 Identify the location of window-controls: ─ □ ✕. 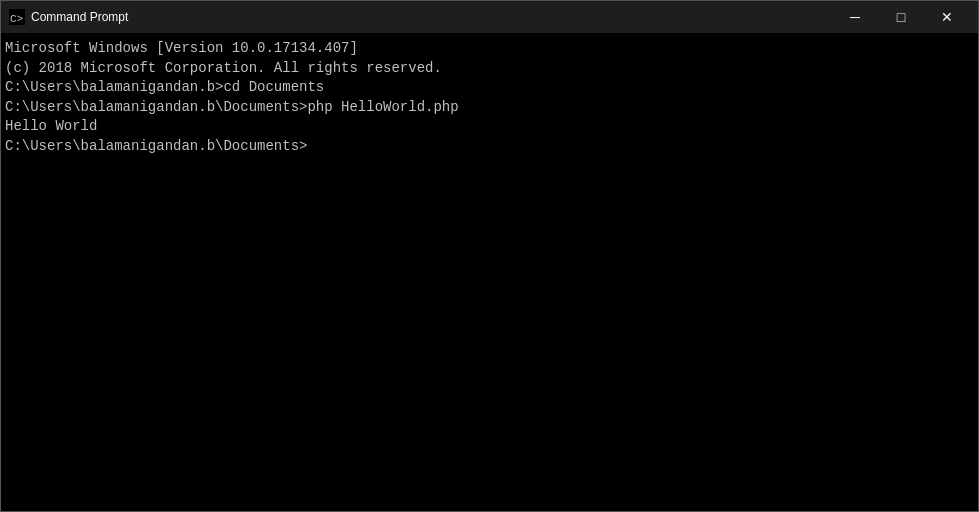
(901, 17).